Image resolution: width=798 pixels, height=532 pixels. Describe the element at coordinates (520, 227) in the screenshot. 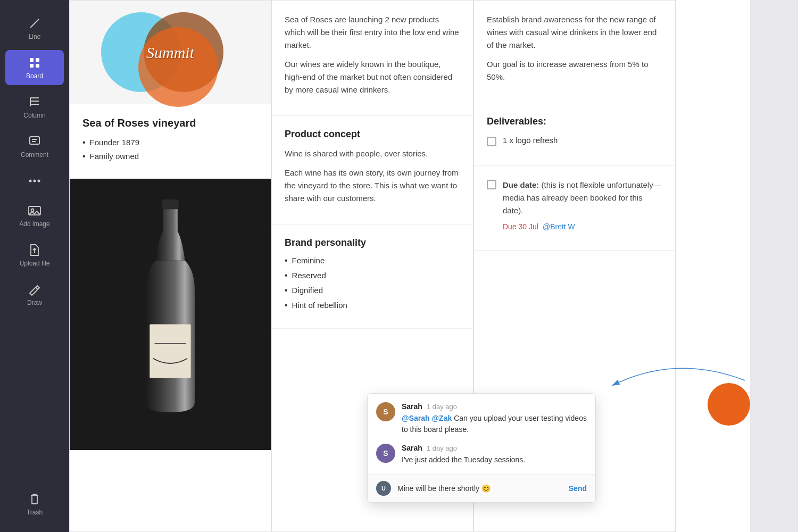

I see `due-date-tag: Due 30 Jul` at that location.